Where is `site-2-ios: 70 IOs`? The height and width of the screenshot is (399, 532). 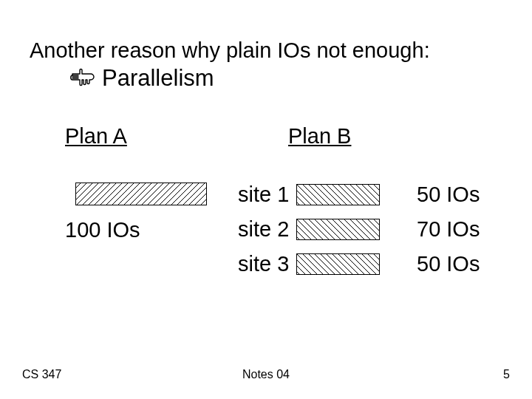
site-2-ios: 70 IOs is located at coordinates (448, 229).